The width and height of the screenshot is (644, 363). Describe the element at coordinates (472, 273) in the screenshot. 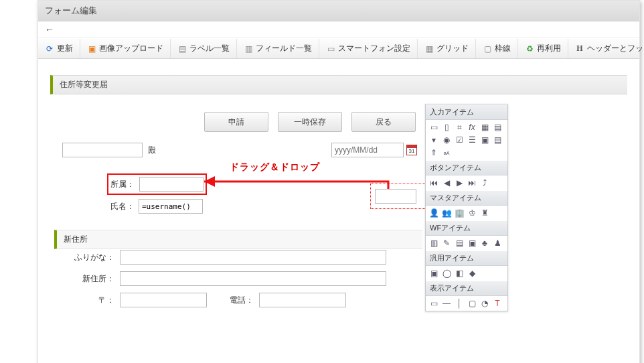

I see `pal-gen4-icon: ◆` at that location.